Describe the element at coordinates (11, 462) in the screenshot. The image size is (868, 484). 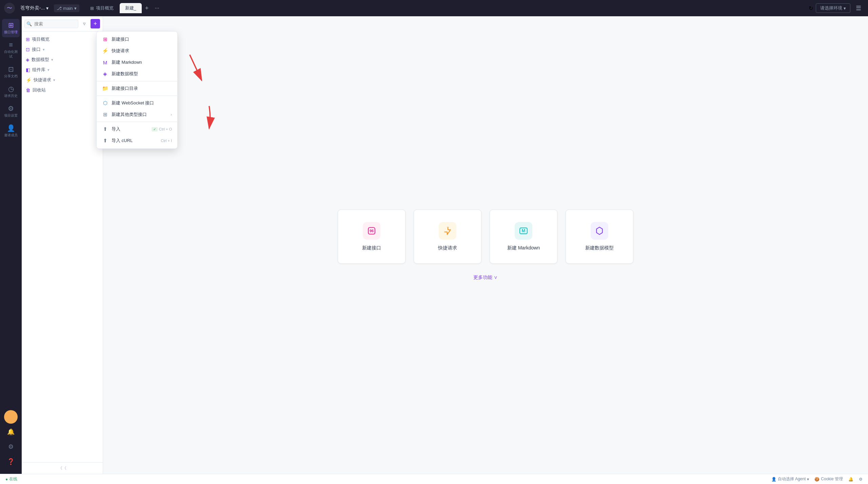
I see `help-icon: ❓` at that location.